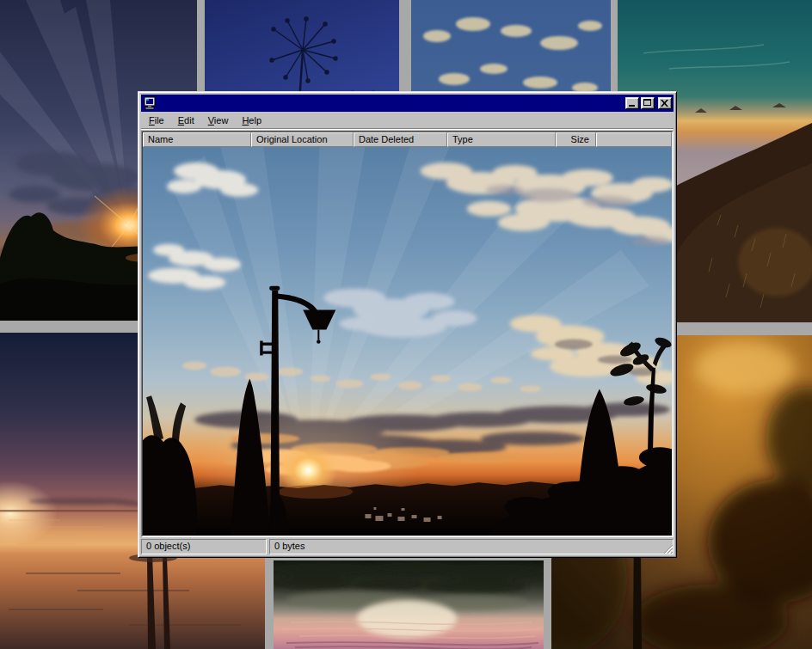 The height and width of the screenshot is (649, 812). What do you see at coordinates (664, 103) in the screenshot?
I see `close-icon` at bounding box center [664, 103].